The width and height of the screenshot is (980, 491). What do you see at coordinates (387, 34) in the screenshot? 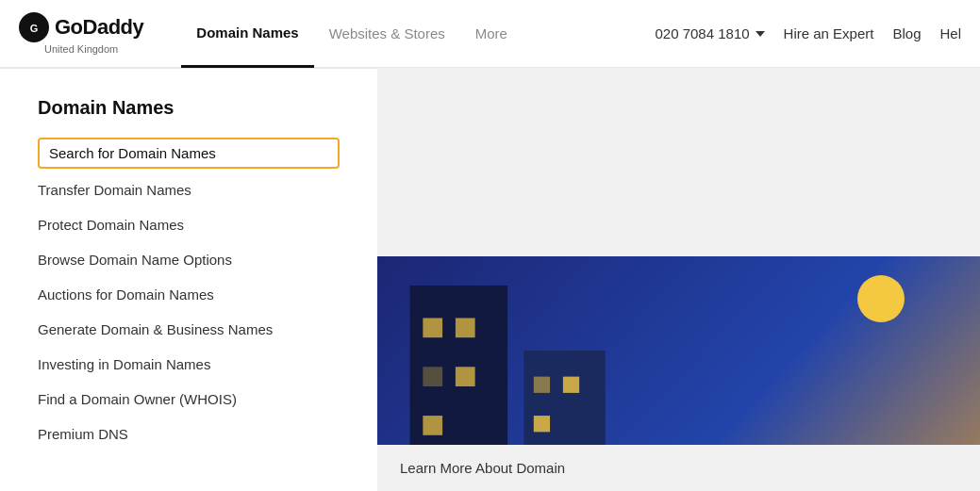
I see `nav-item-websites-stores: Websites & Stores` at bounding box center [387, 34].